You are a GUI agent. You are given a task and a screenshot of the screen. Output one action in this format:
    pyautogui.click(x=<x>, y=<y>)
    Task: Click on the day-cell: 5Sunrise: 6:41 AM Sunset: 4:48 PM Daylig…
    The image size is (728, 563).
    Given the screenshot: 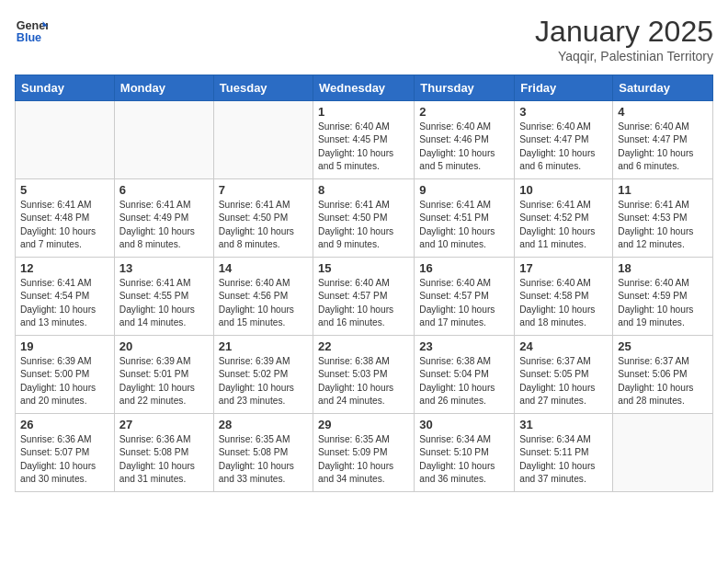 What is the action you would take?
    pyautogui.click(x=65, y=219)
    